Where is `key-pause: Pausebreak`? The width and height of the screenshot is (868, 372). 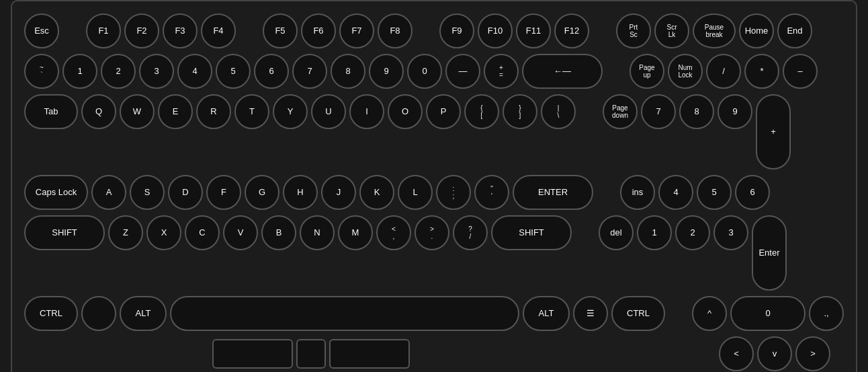
key-pause: Pausebreak is located at coordinates (714, 31).